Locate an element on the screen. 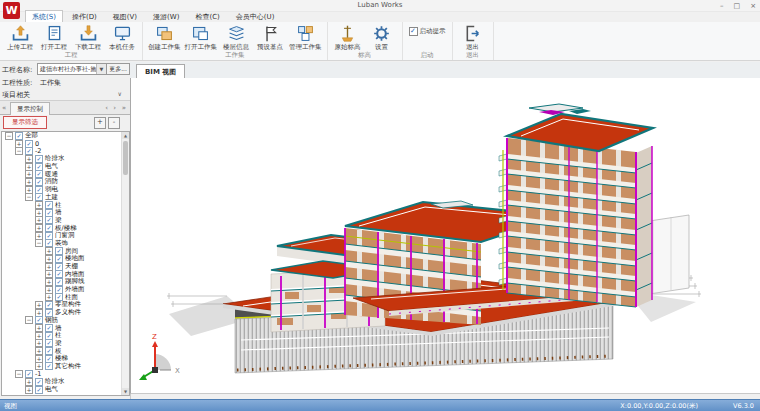 The image size is (760, 411). tab-display-control: 显示控制 is located at coordinates (30, 108).